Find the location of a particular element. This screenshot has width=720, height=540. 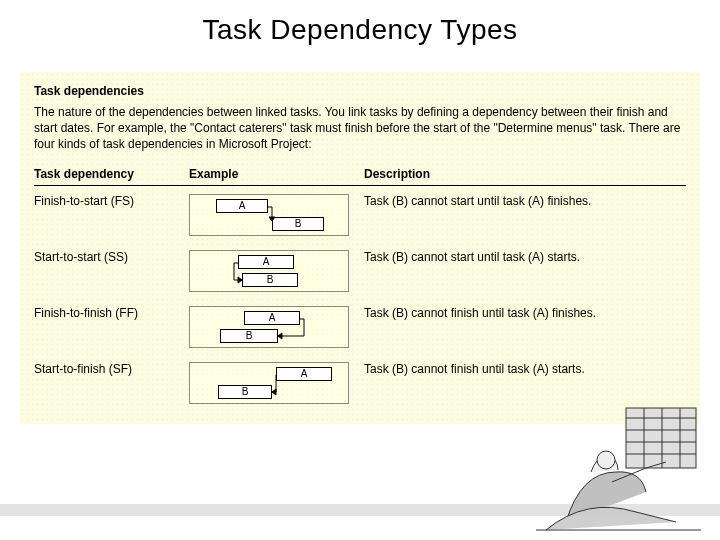

dep-name: Finish-to-finish (FF) is located at coordinates (112, 326).